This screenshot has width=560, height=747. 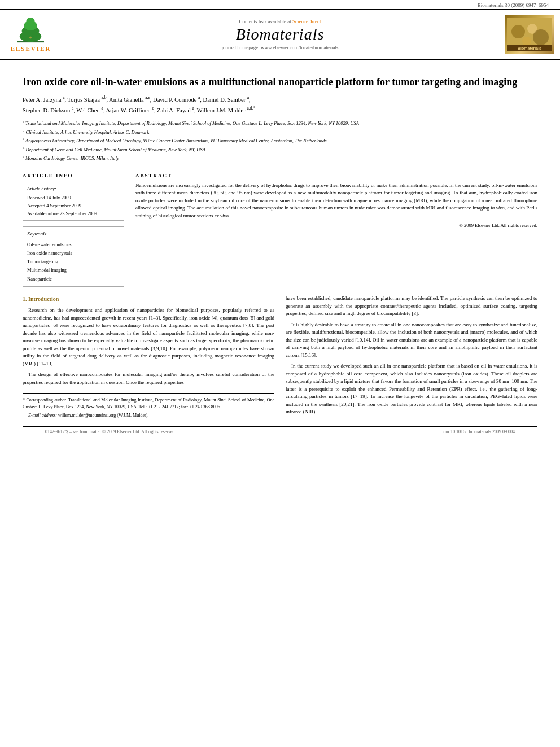 What do you see at coordinates (280, 47) in the screenshot?
I see `journal-homepage-url: journal homepage: www.elsevier.com/locat…` at bounding box center [280, 47].